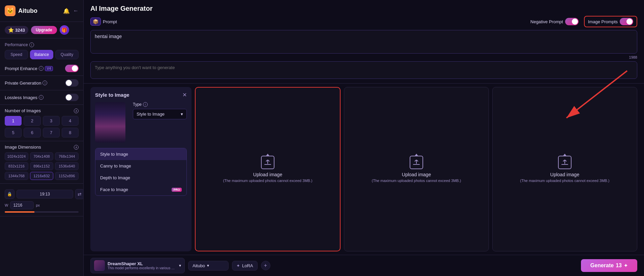 Image resolution: width=644 pixels, height=276 pixels. Describe the element at coordinates (23, 111) in the screenshot. I see `num-images-label: Number of Images` at that location.